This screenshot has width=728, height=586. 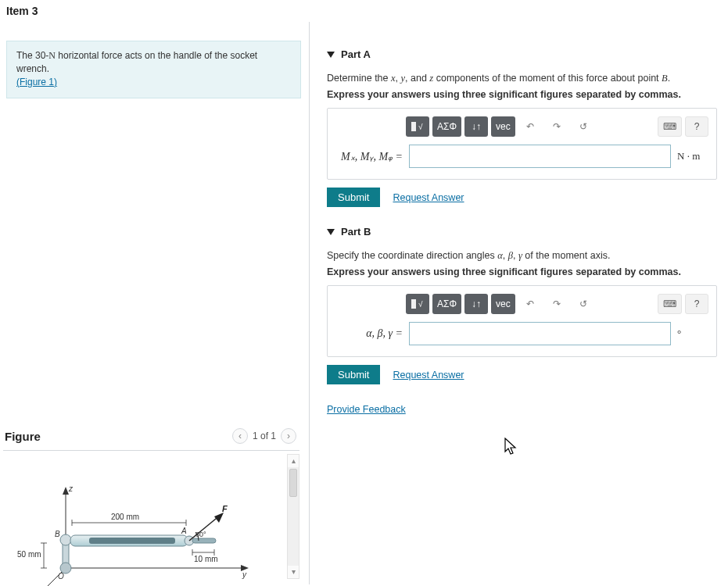 What do you see at coordinates (264, 436) in the screenshot?
I see `figure-pager-text: 1 of 1` at bounding box center [264, 436].